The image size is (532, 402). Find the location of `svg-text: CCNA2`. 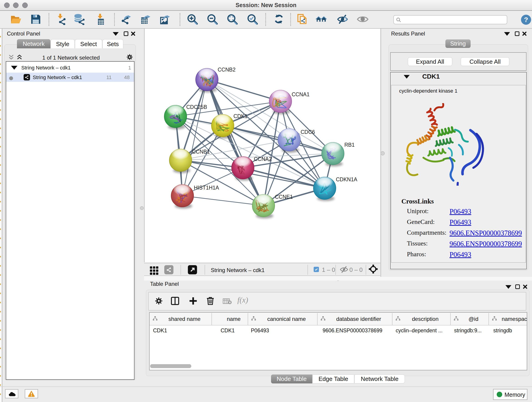

svg-text: CCNA2 is located at coordinates (263, 159).